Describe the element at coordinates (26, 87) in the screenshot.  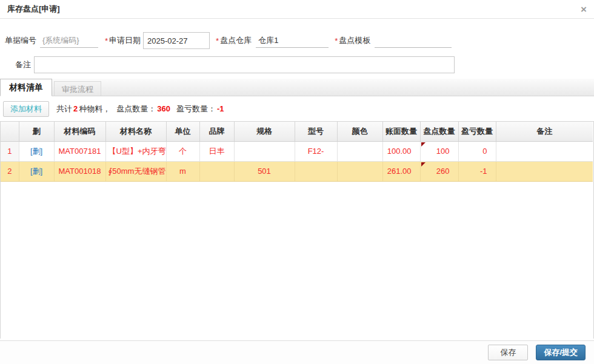
I see `tab-material-list: 材料清单` at that location.